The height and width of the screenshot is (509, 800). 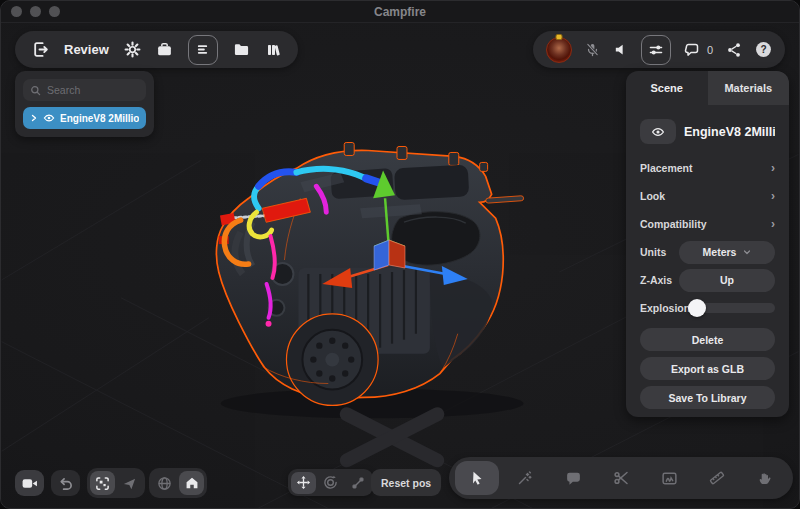 I want to click on object-title: EngineV8 2Million Tr, so click(x=730, y=132).